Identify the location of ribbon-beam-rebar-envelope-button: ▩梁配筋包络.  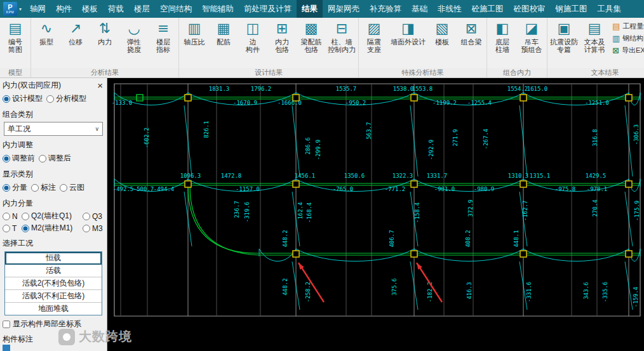
(311, 43).